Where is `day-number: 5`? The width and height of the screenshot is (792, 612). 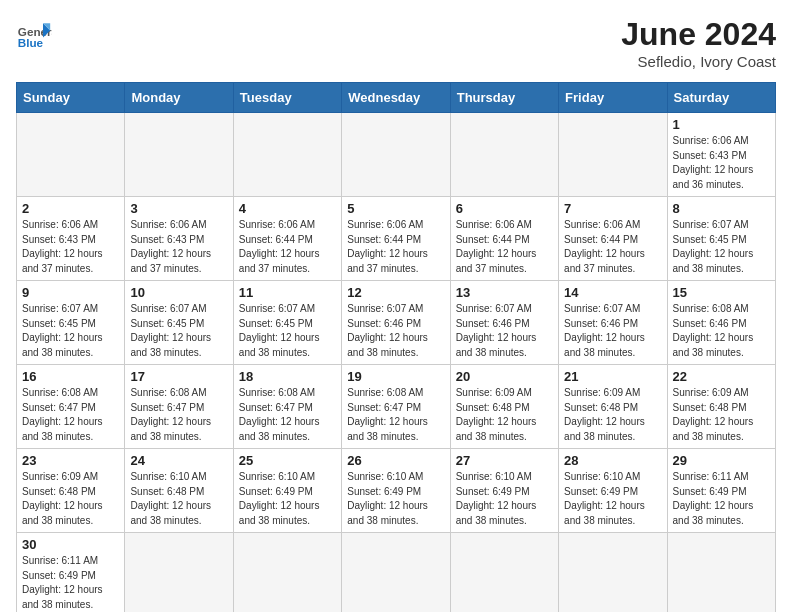 day-number: 5 is located at coordinates (396, 208).